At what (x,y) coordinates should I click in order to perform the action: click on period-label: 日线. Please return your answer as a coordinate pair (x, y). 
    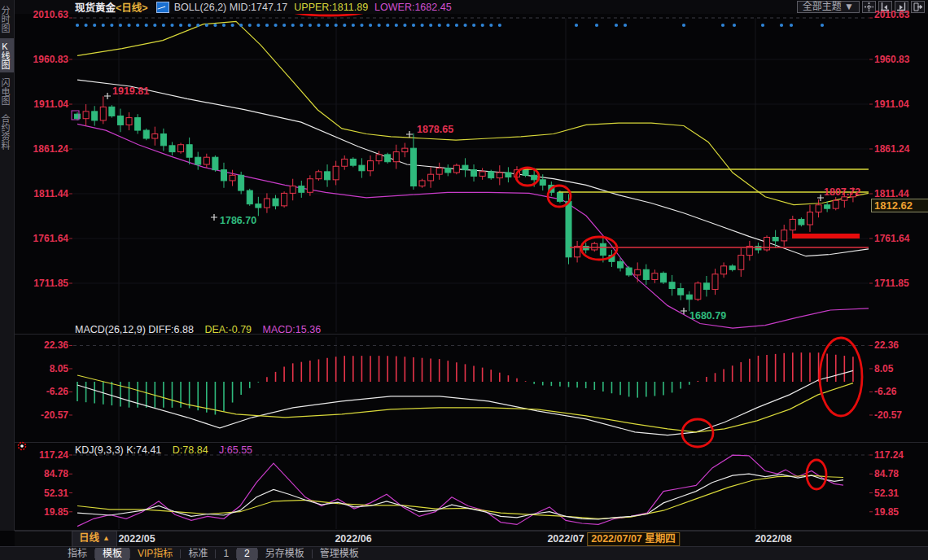
    Looking at the image, I should click on (90, 538).